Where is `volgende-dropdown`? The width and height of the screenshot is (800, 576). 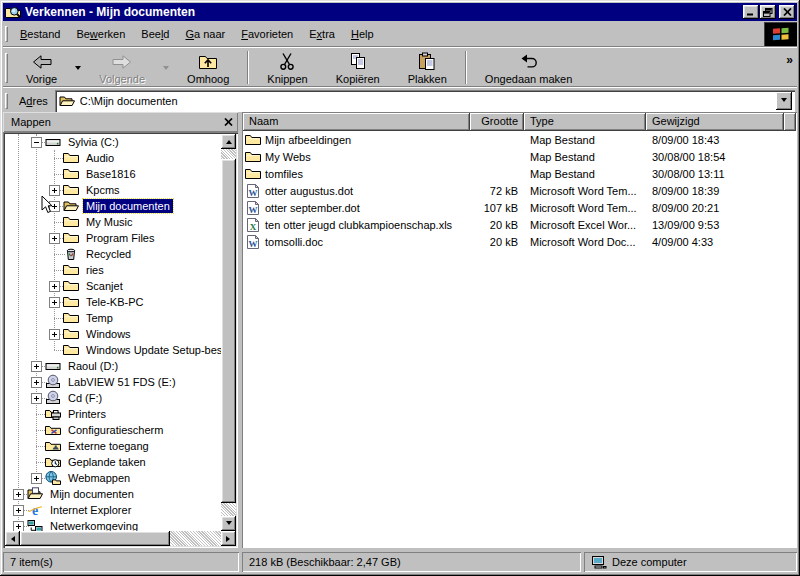
volgende-dropdown is located at coordinates (166, 68).